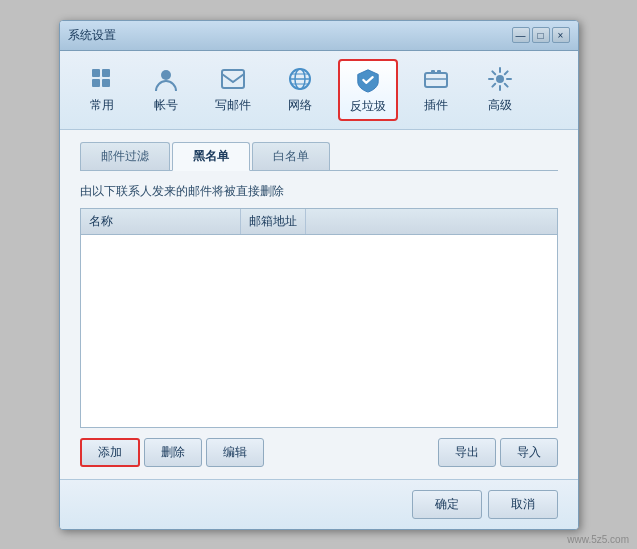  I want to click on antispam-label: 反垃圾, so click(368, 106).